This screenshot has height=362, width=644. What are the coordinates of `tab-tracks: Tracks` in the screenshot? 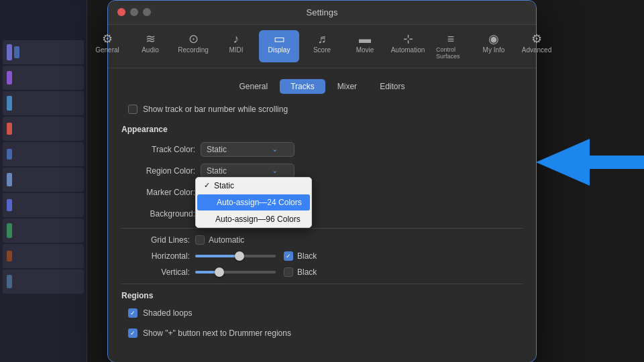 It's located at (303, 86).